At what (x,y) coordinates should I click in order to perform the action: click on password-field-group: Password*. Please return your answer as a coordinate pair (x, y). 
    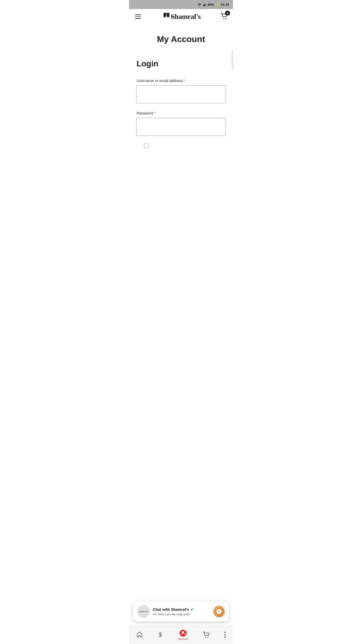
    Looking at the image, I should click on (181, 123).